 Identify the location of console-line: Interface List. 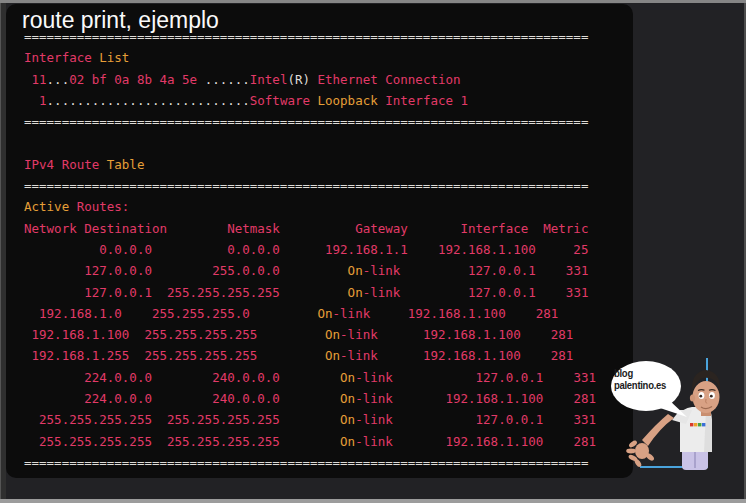
(310, 58).